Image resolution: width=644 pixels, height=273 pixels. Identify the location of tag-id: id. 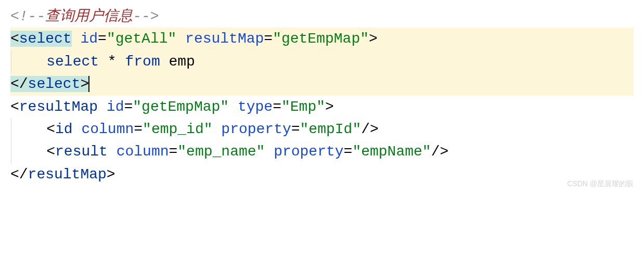
(64, 129).